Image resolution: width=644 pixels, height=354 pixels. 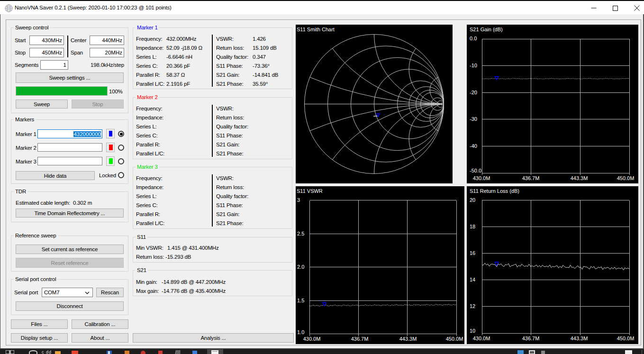 I want to click on svg-text: -40, so click(x=473, y=146).